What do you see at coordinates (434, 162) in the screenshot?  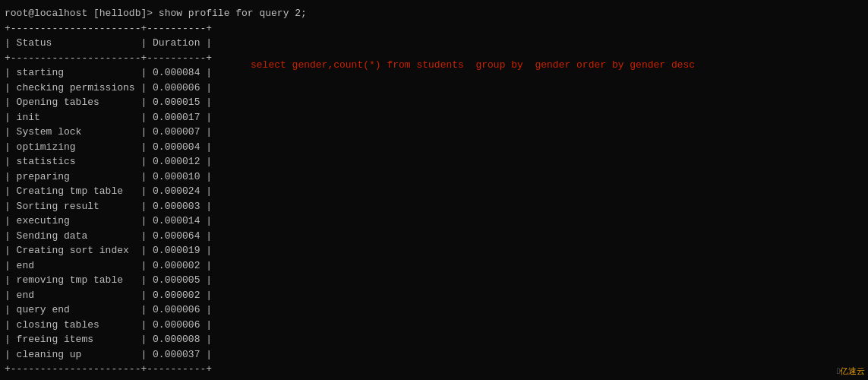 I see `table-row: | statistics | 0.000012 |` at bounding box center [434, 162].